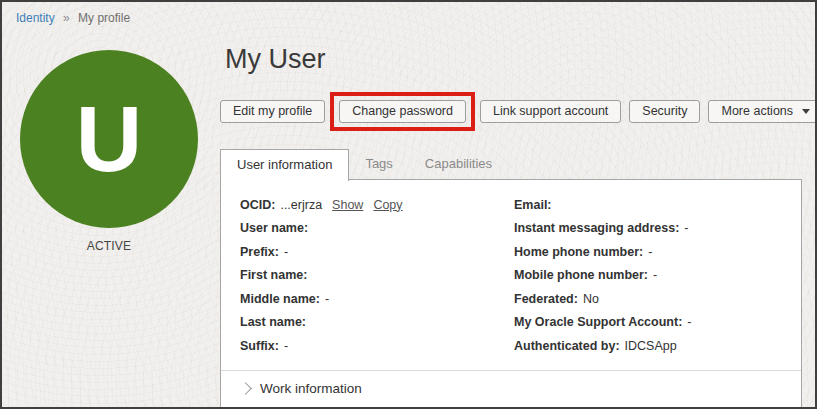  Describe the element at coordinates (762, 112) in the screenshot. I see `more-actions-button: More actions` at that location.